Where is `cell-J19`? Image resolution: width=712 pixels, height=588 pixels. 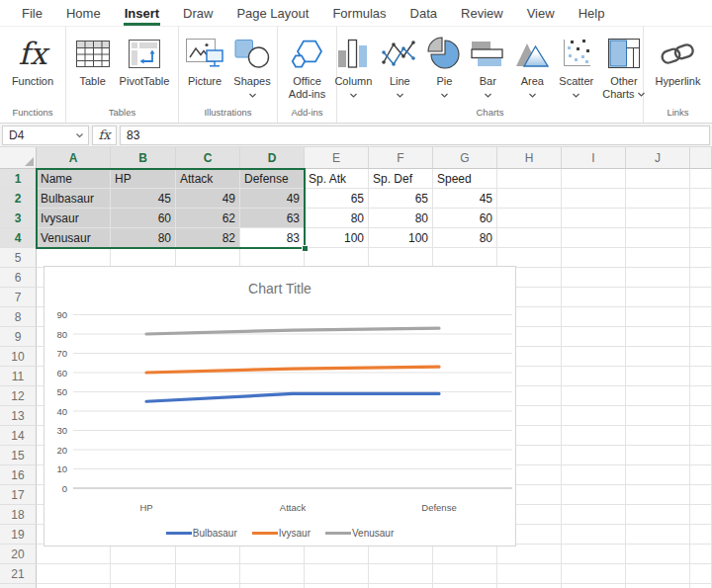 cell-J19 is located at coordinates (659, 535).